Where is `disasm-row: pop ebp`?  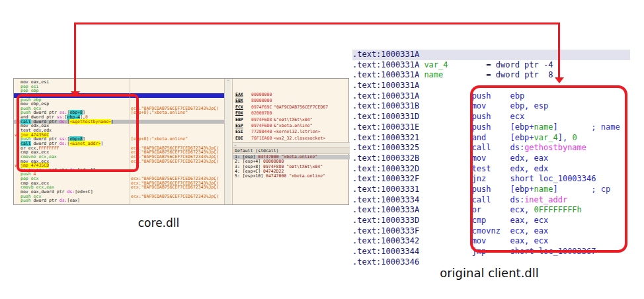 disasm-row: pop ebp is located at coordinates (119, 91).